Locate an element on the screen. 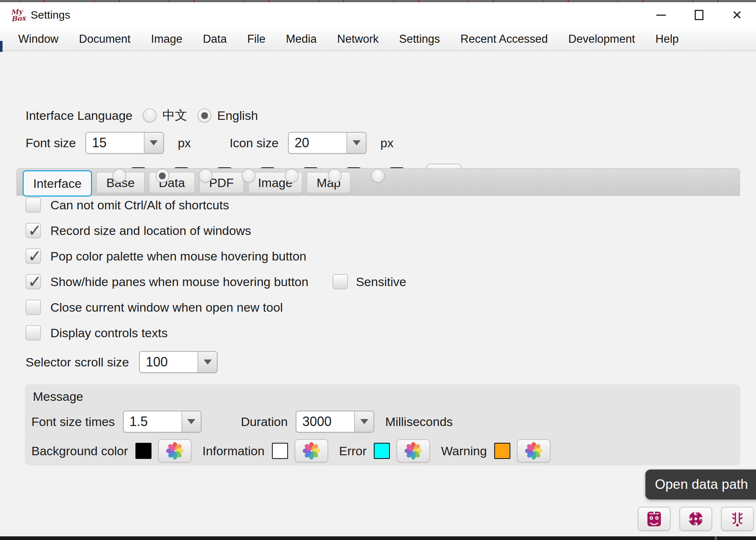 This screenshot has height=540, width=756. bronze-mask-button is located at coordinates (654, 519).